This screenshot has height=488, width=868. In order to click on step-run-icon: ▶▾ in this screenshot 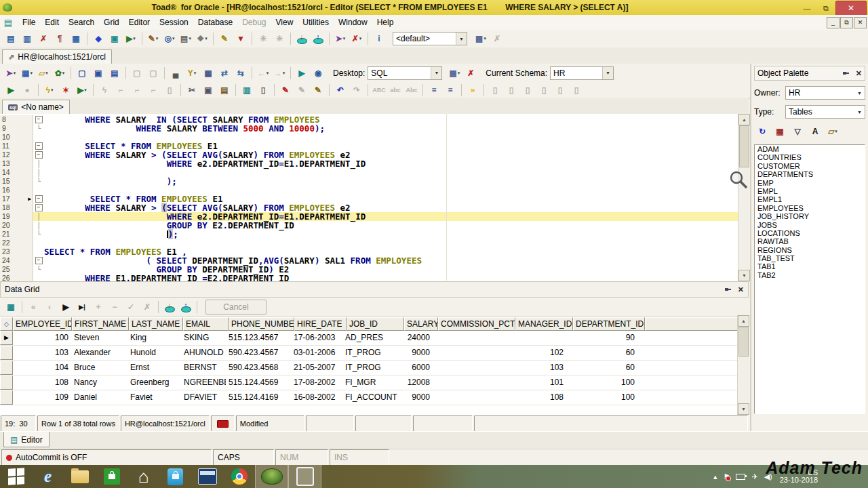, I will do `click(82, 90)`.